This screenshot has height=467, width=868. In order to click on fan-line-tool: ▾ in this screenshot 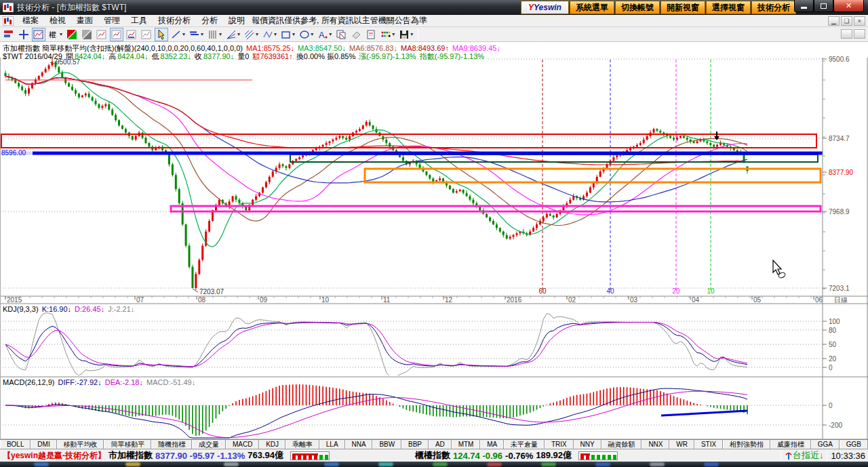, I will do `click(233, 35)`.